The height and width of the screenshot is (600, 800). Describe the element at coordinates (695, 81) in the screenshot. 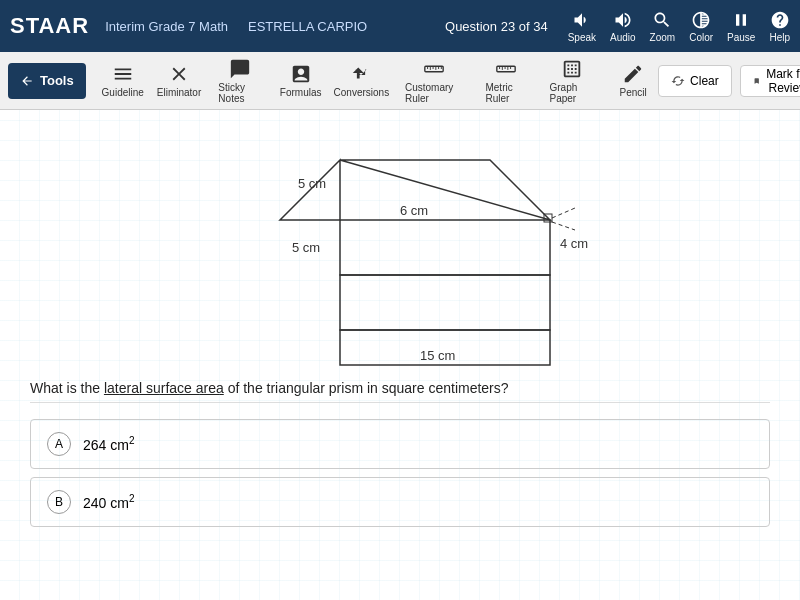

I see `clear-button: Clear` at that location.